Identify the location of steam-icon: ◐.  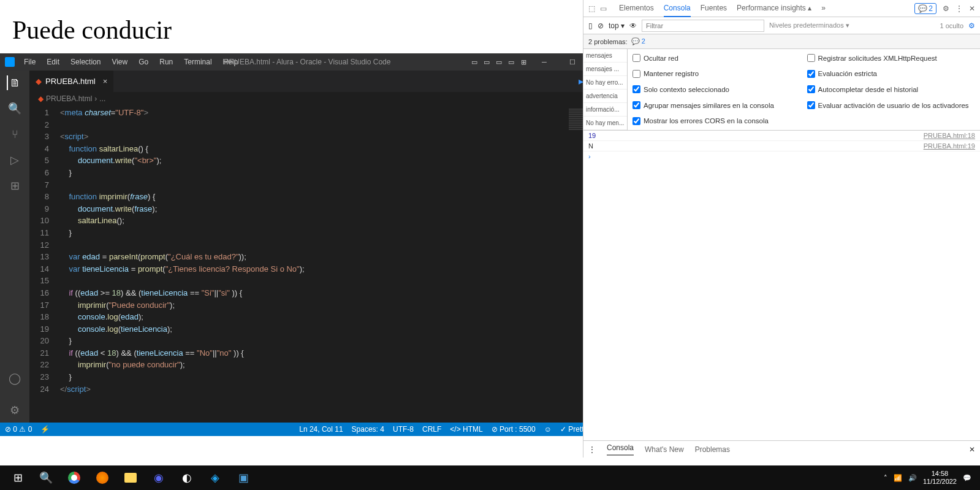
(187, 478).